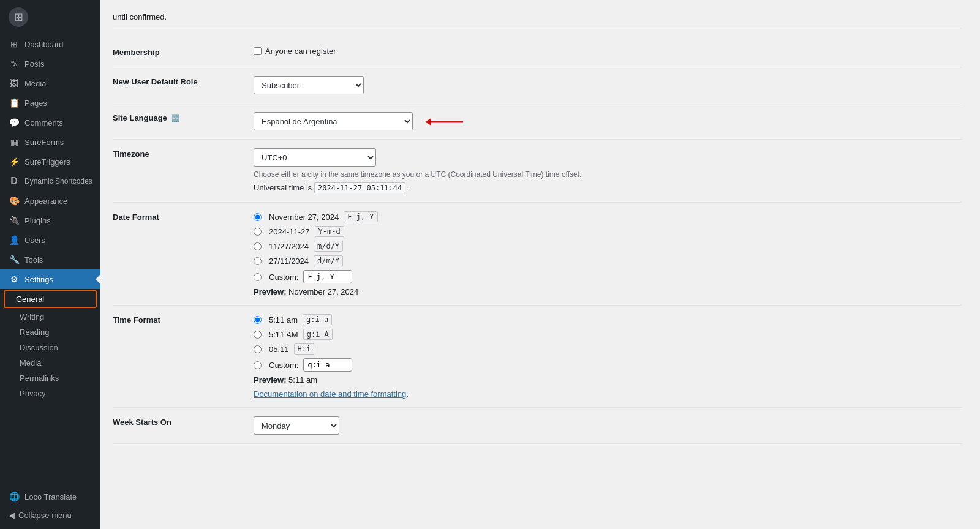  I want to click on sidebar-item-appearance: 🎨 Appearance, so click(50, 201).